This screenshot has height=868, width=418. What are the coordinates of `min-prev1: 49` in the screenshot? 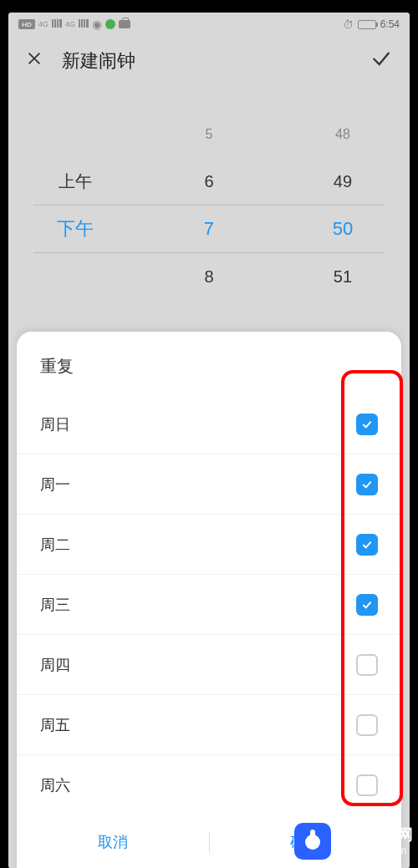 It's located at (343, 182).